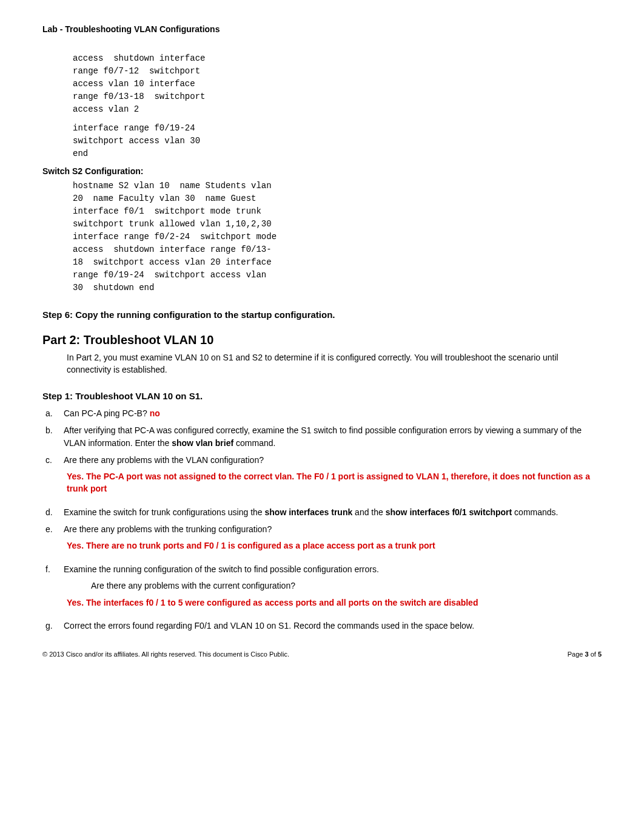 The width and height of the screenshot is (644, 835). Describe the element at coordinates (585, 654) in the screenshot. I see `footer-page-info: Page 3 of 5` at that location.